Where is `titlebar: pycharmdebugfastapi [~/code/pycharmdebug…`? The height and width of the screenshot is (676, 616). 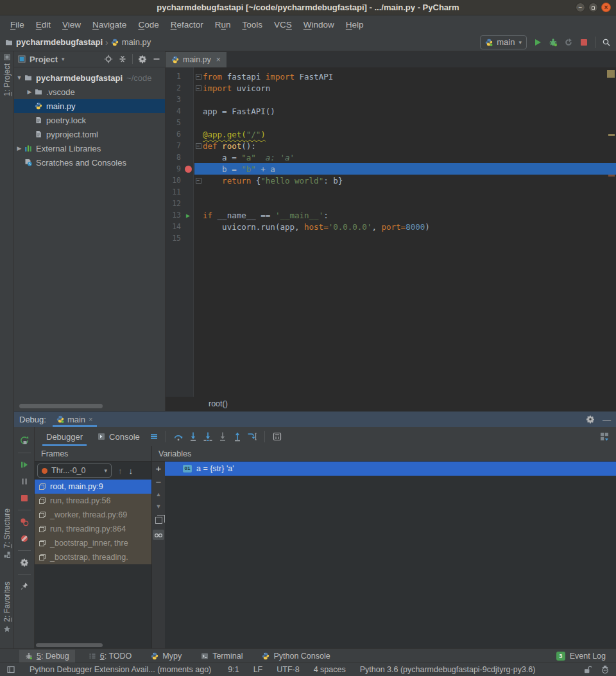 titlebar: pycharmdebugfastapi [~/code/pycharmdebug… is located at coordinates (308, 8).